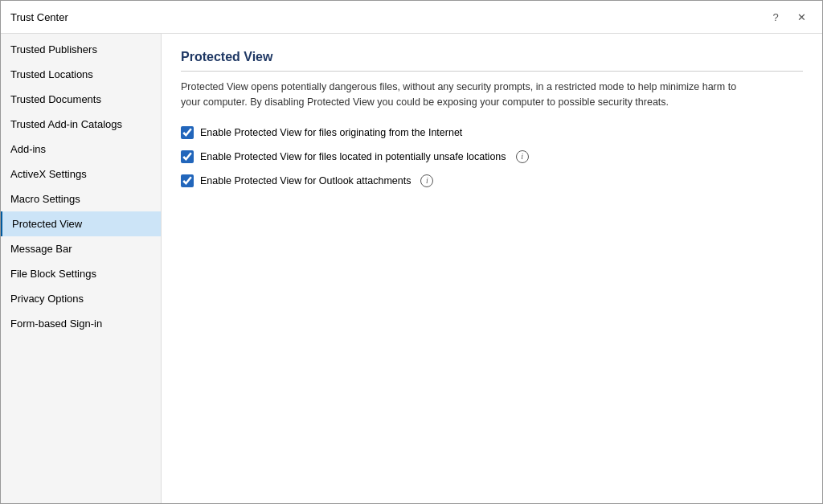 The height and width of the screenshot is (504, 823). Describe the element at coordinates (331, 133) in the screenshot. I see `cb-internet-label: Enable Protected View for files originat…` at that location.